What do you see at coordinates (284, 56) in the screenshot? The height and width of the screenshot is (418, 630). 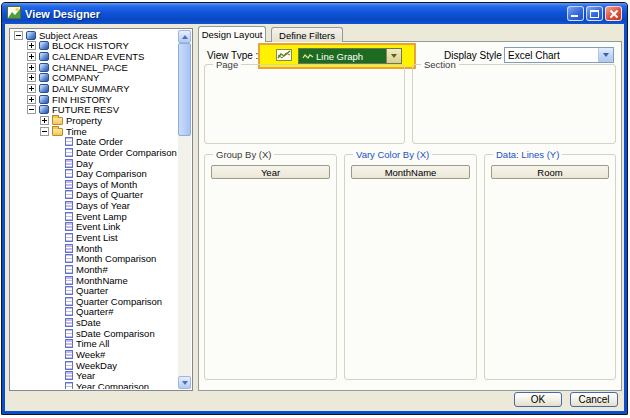 I see `line-graph-preview-icon` at bounding box center [284, 56].